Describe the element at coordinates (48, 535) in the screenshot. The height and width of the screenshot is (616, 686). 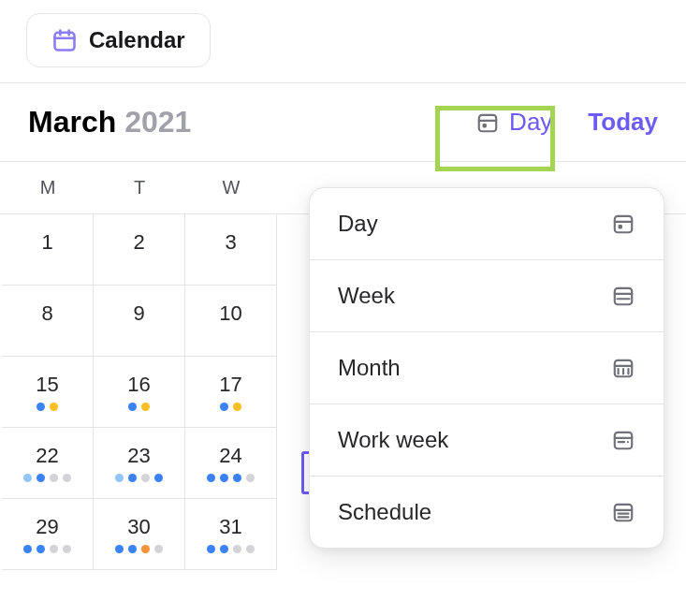
I see `day-cell: 29` at that location.